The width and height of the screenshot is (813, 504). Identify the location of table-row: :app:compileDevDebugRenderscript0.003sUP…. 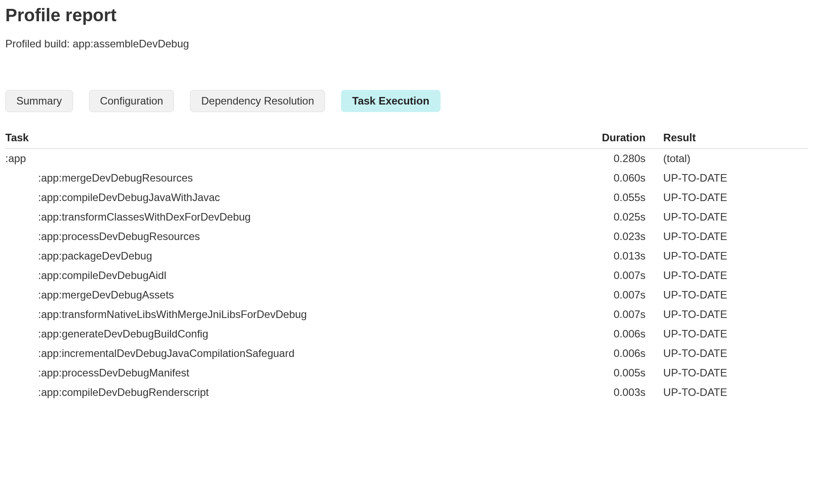
(406, 392).